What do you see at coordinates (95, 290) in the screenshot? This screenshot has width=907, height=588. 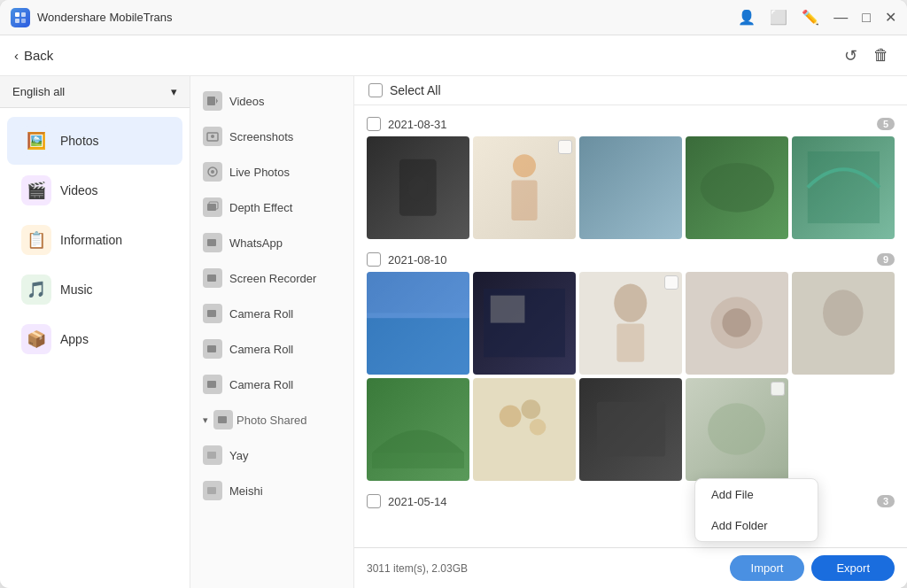 I see `sidebar-item-music: 🎵 Music` at bounding box center [95, 290].